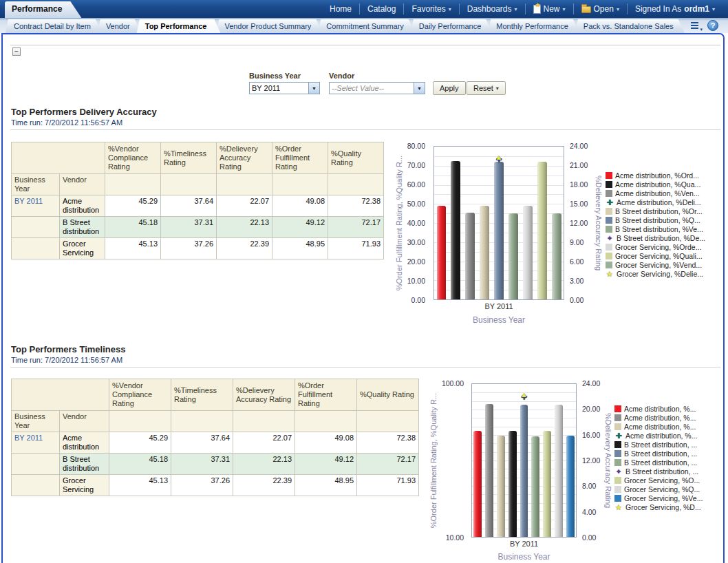  I want to click on page-options-icon, so click(696, 26).